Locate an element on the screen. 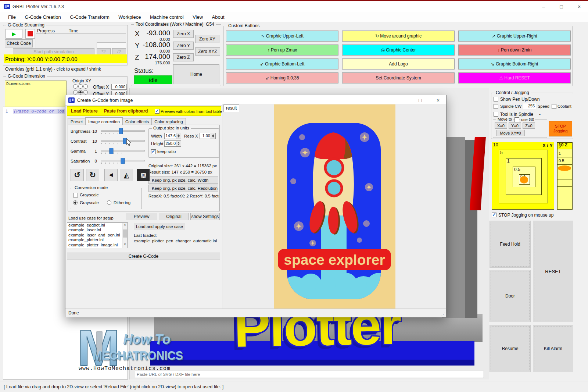 The image size is (588, 392). flip-horizontal-button: ◄ is located at coordinates (111, 175).